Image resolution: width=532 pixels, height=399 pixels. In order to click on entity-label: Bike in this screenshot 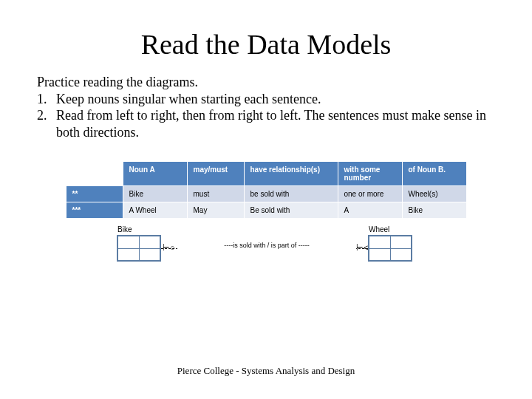, I will do `click(124, 229)`.